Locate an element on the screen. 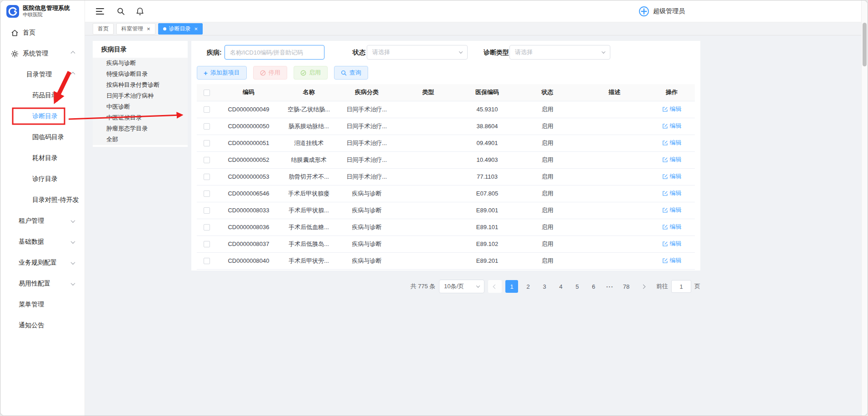 The image size is (868, 416). sidebar-item-tenant-mgmt: 租户管理 is located at coordinates (43, 221).